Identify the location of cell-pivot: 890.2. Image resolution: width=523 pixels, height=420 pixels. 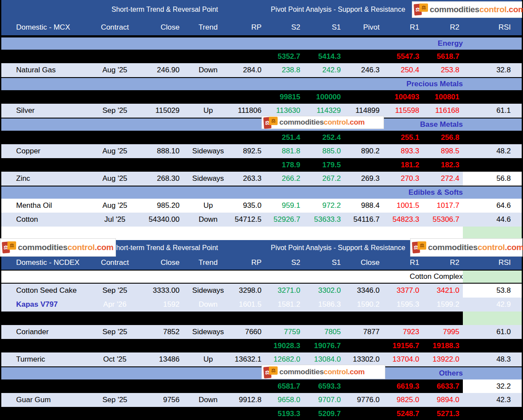
(363, 151).